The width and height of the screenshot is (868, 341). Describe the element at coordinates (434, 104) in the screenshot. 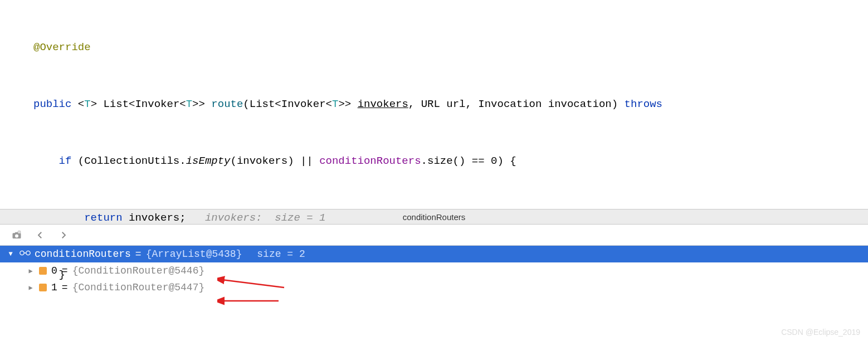

I see `code-line: public <T> List<Invoker<T>> route(List<I…` at that location.